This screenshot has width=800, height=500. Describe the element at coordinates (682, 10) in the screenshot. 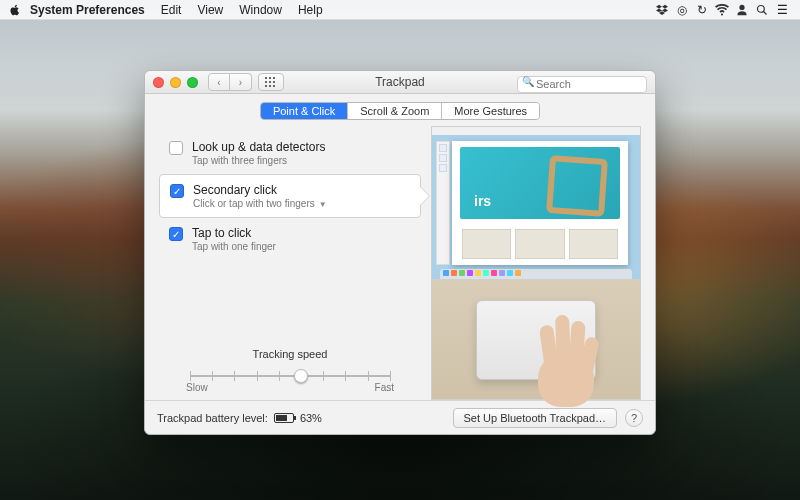

I see `airdrop-icon: ◎` at that location.